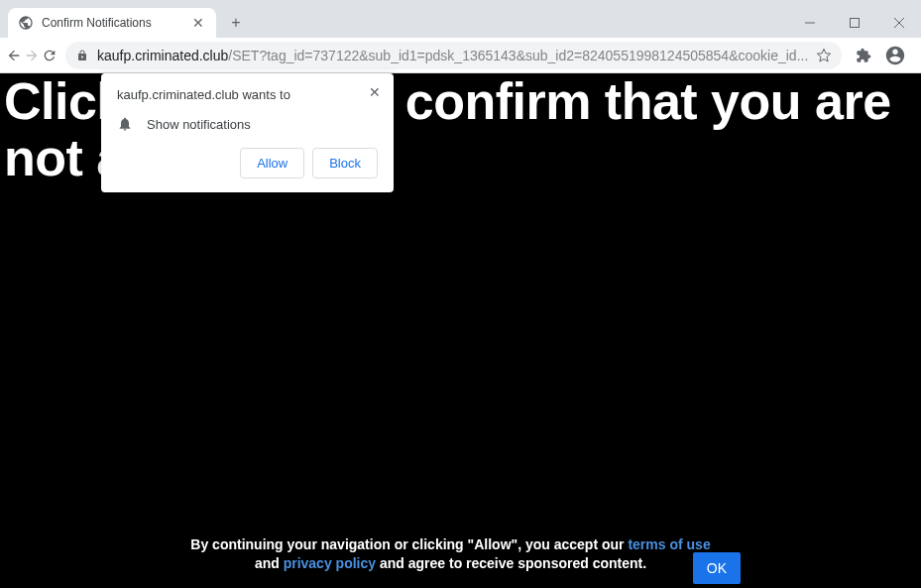 Image resolution: width=921 pixels, height=588 pixels. I want to click on back-button, so click(14, 56).